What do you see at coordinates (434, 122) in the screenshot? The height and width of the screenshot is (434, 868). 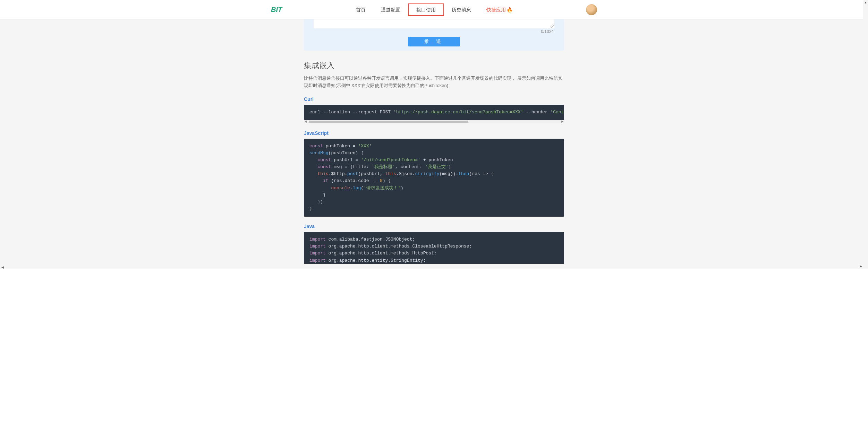 I see `horizontal-scrollbar: ◀ ▶` at bounding box center [434, 122].